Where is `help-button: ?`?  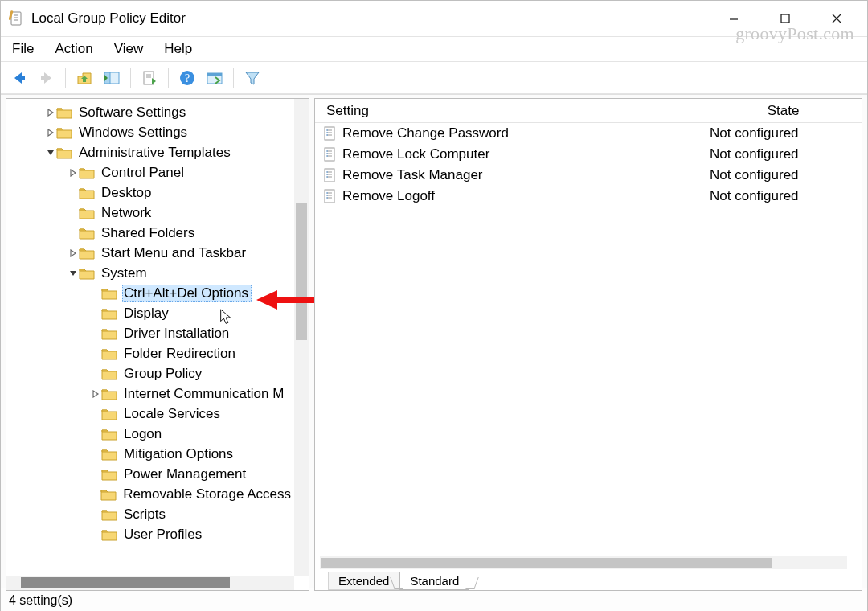 help-button: ? is located at coordinates (187, 78).